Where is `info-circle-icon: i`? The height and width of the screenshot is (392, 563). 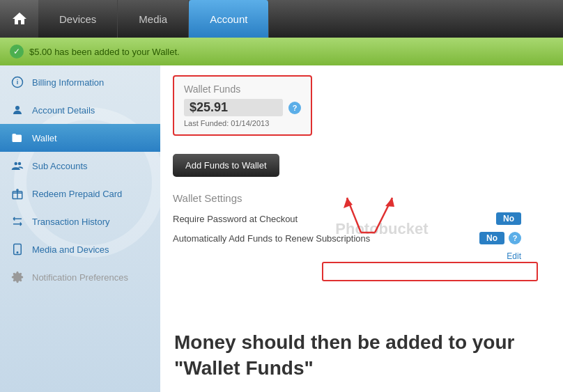
info-circle-icon: i is located at coordinates (17, 82).